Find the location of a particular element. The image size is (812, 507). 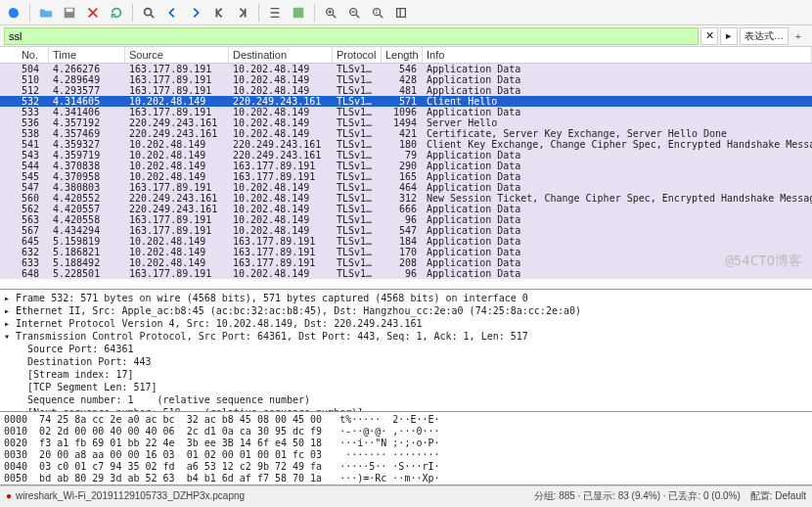

expert-info-icon: ● is located at coordinates (9, 495).